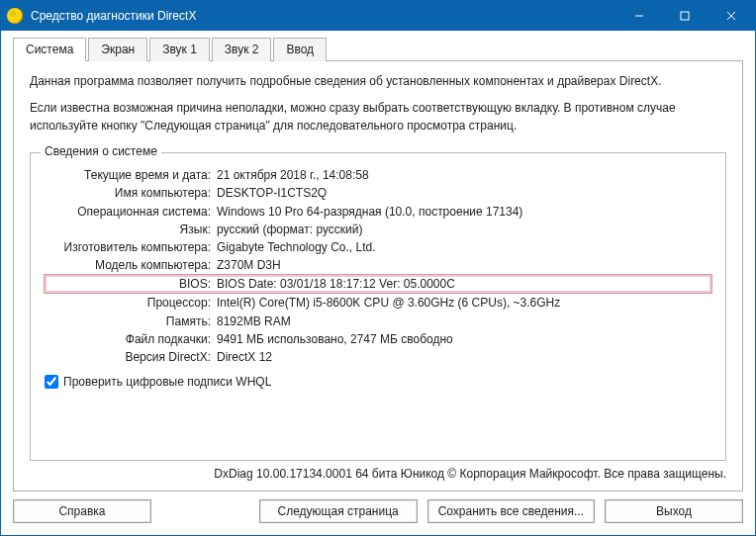 This screenshot has width=756, height=536. I want to click on info-key: Имя компьютера:, so click(131, 193).